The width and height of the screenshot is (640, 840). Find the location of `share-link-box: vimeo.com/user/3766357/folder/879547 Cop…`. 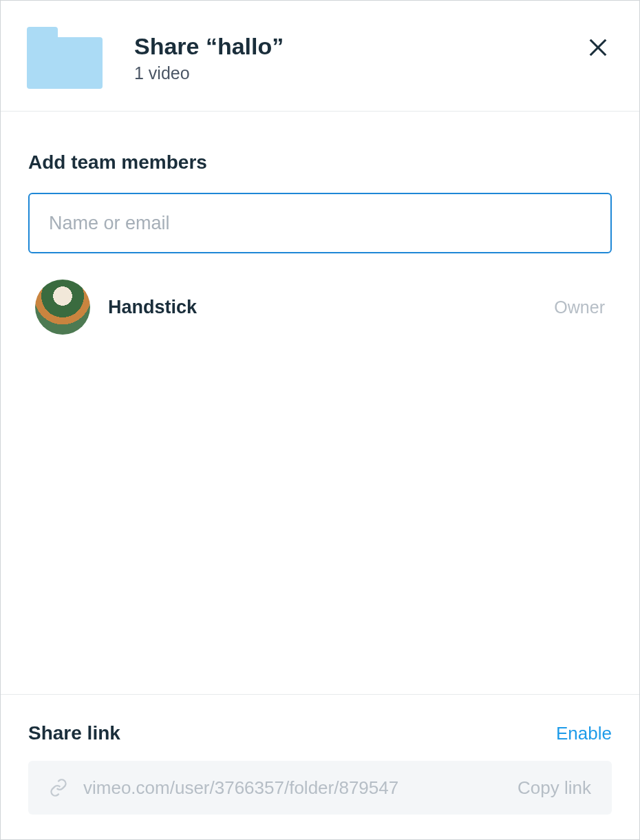

share-link-box: vimeo.com/user/3766357/folder/879547 Cop… is located at coordinates (320, 788).